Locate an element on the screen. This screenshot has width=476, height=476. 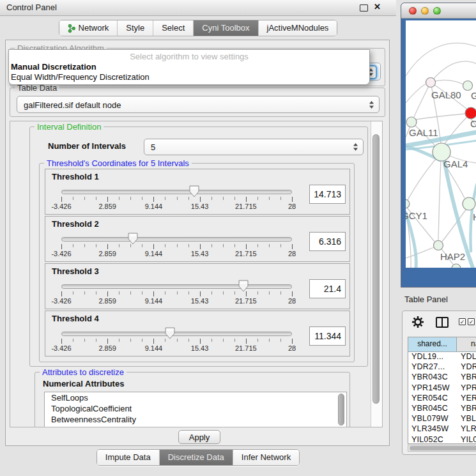
gear-icon is located at coordinates (418, 322).